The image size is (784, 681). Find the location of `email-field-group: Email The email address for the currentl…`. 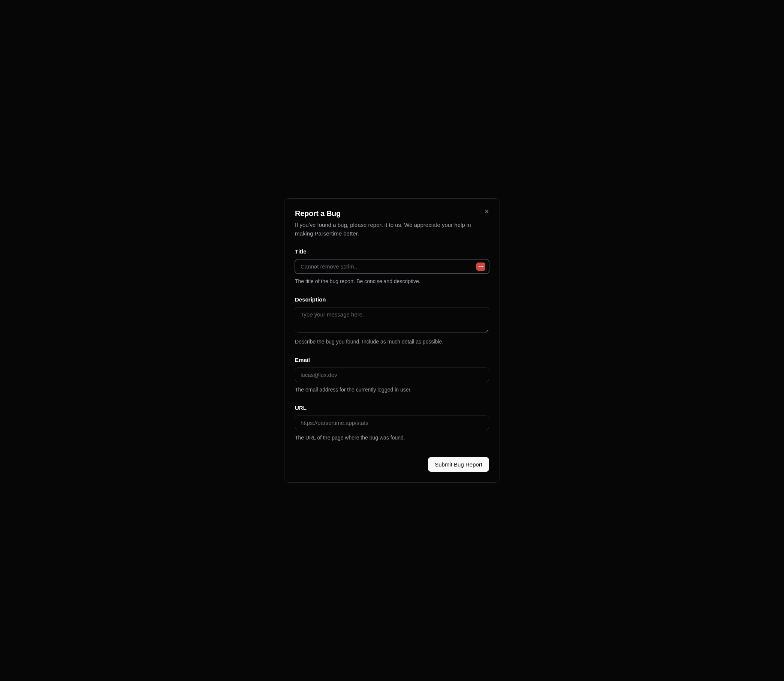

email-field-group: Email The email address for the currentl… is located at coordinates (392, 375).